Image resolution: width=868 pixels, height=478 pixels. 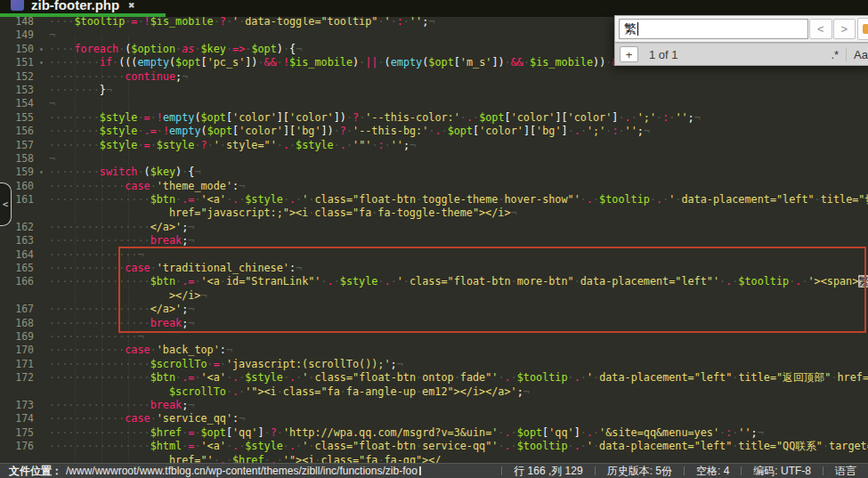 I want to click on line-number: 154, so click(x=17, y=103).